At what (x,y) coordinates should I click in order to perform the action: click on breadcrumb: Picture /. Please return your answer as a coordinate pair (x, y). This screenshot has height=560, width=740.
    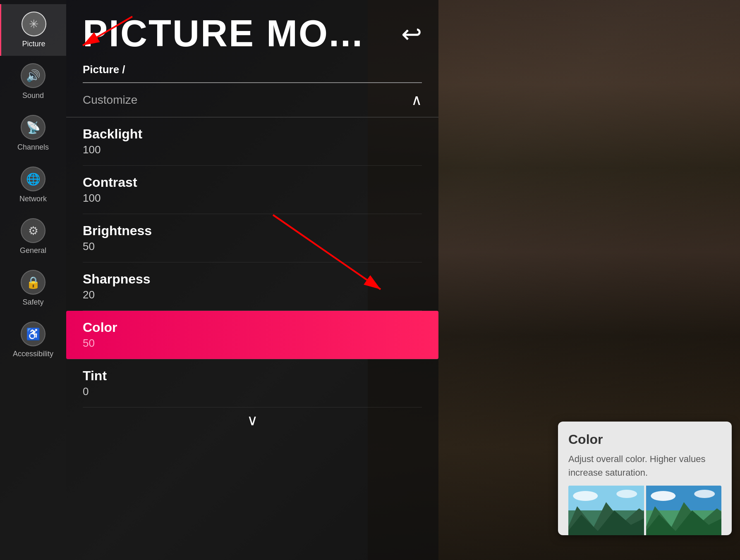
    Looking at the image, I should click on (252, 73).